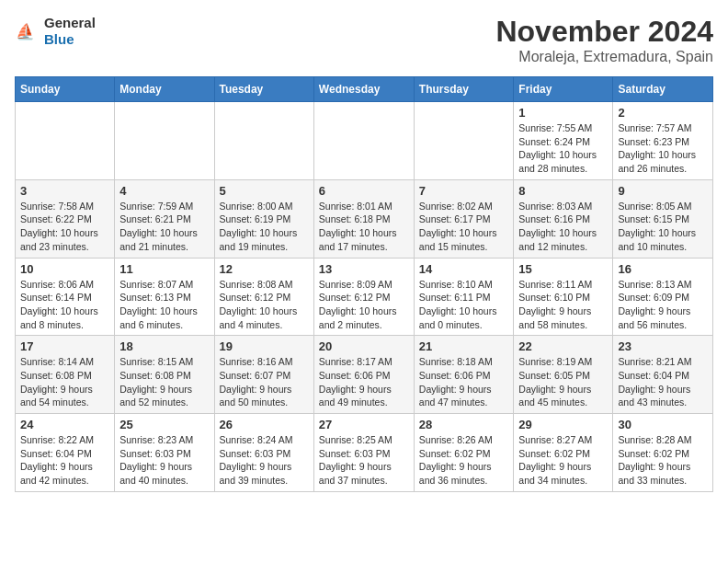 The image size is (728, 563). I want to click on day-info: Sunrise: 8:17 AM Sunset: 6:06 PM Dayligh…, so click(364, 383).